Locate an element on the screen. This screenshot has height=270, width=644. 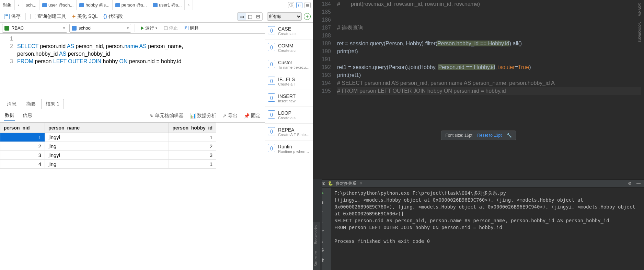
table-row: 3jingyi3 is located at coordinates (108, 155).